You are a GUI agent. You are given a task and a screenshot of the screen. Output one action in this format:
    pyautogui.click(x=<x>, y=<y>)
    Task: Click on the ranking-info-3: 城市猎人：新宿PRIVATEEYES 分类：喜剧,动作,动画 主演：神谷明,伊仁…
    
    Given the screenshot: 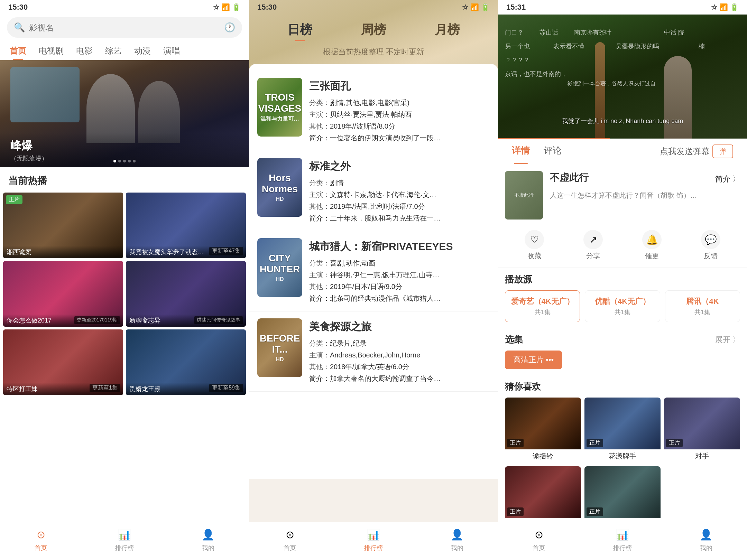 What is the action you would take?
    pyautogui.click(x=399, y=271)
    